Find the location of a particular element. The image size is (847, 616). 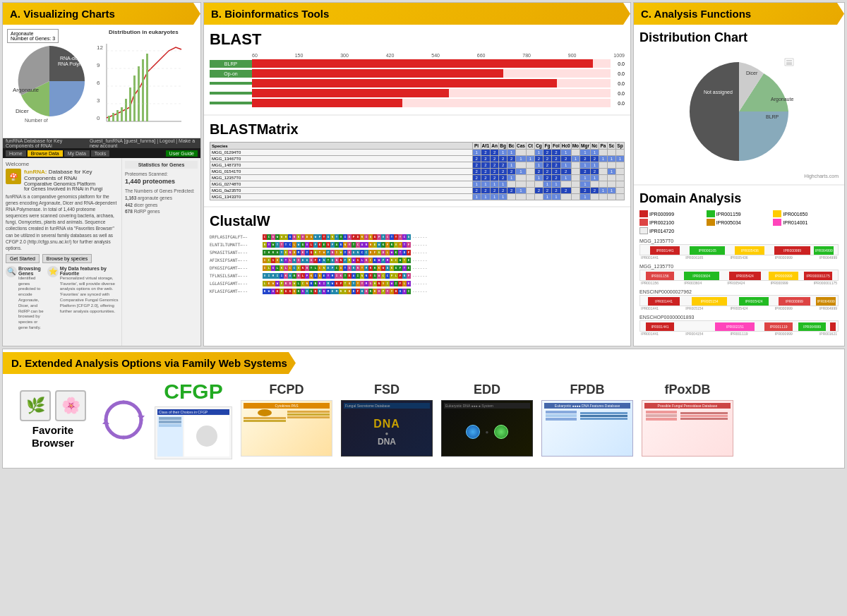

favorite-browser-label: Favorite Browser is located at coordinates (53, 437).